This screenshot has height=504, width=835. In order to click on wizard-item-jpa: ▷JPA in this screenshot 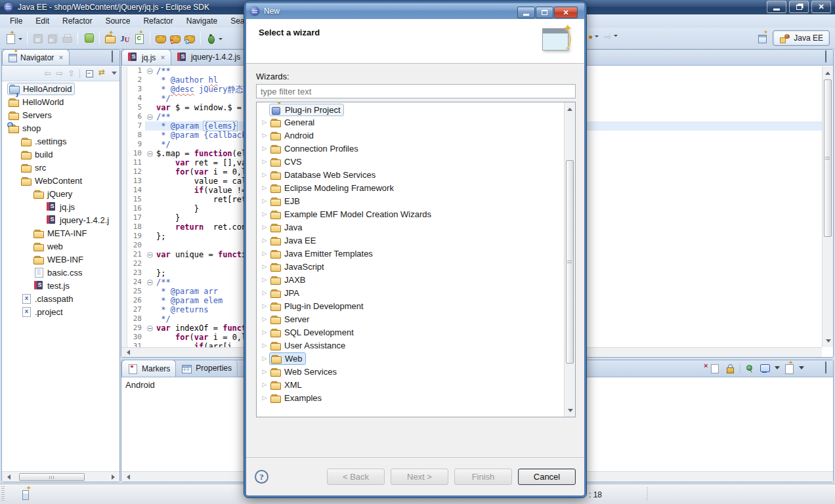, I will do `click(416, 293)`.